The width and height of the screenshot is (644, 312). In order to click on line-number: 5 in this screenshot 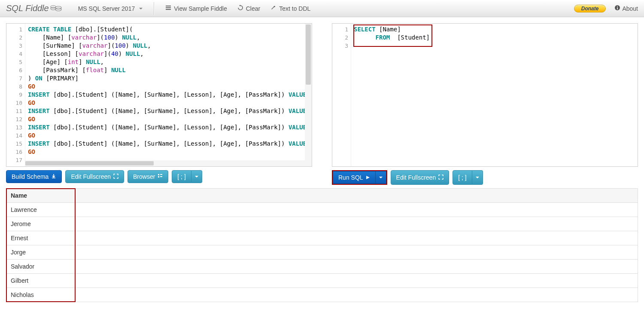, I will do `click(15, 62)`.